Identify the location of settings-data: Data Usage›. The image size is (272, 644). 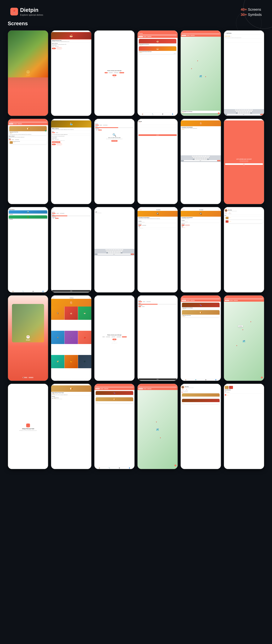
(158, 131).